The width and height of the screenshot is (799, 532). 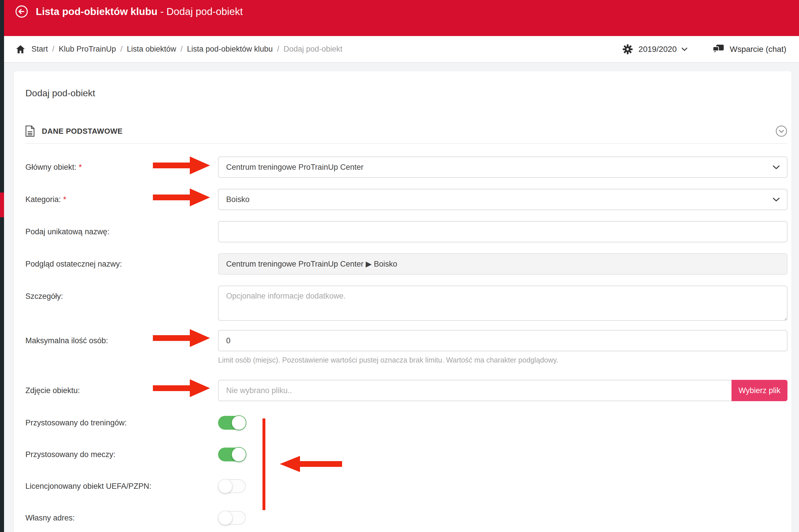 What do you see at coordinates (82, 131) in the screenshot?
I see `section-title: DANE PODSTAWOWE` at bounding box center [82, 131].